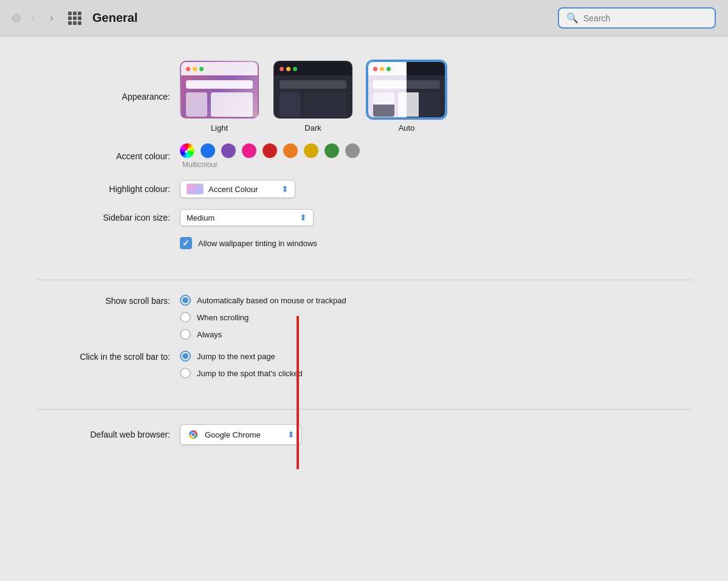 Image resolution: width=728 pixels, height=581 pixels. Describe the element at coordinates (241, 435) in the screenshot. I see `default-web-browser-dropdown: Google Chrome ⬍` at that location.